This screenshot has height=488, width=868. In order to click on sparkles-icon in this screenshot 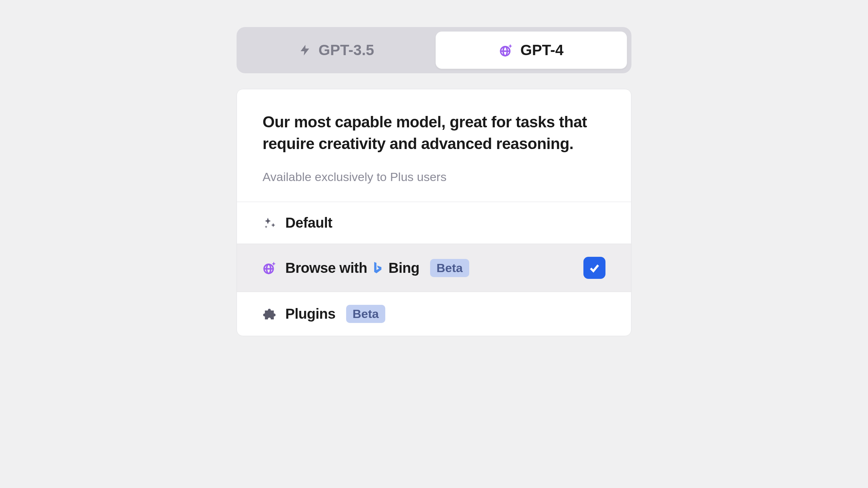, I will do `click(270, 223)`.